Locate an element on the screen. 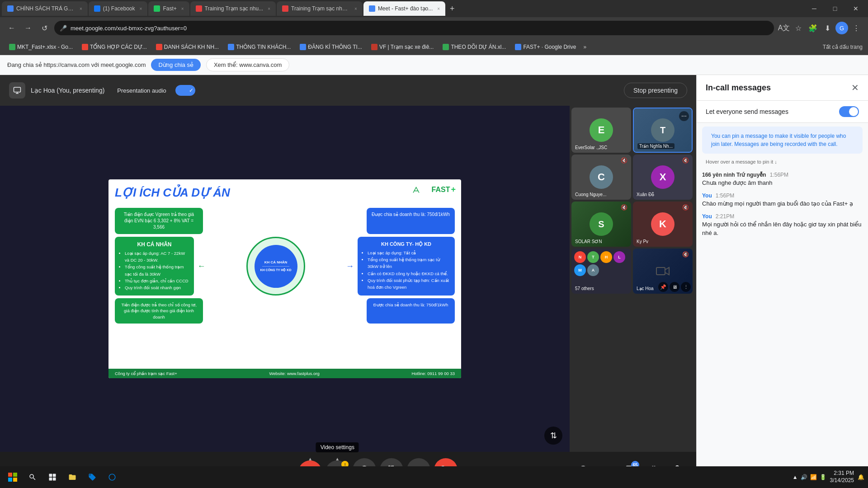 This screenshot has width=868, height=488. tab-6-close: × is located at coordinates (439, 9).